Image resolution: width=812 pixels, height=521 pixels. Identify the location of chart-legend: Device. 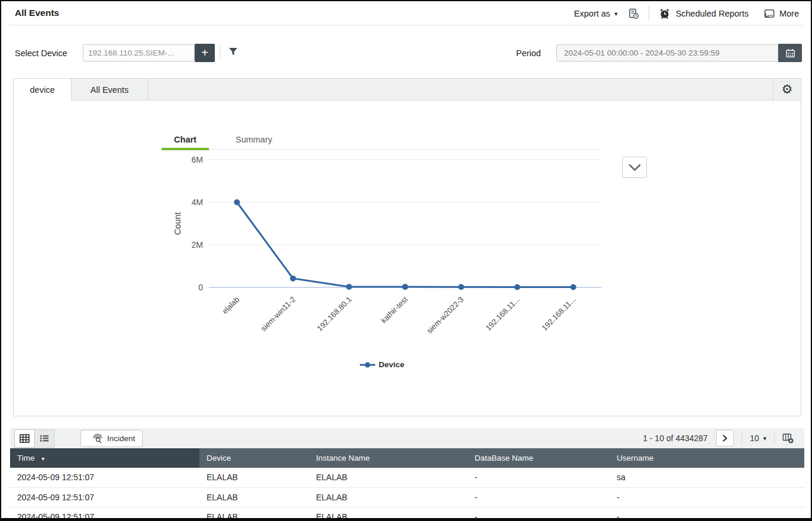
(382, 364).